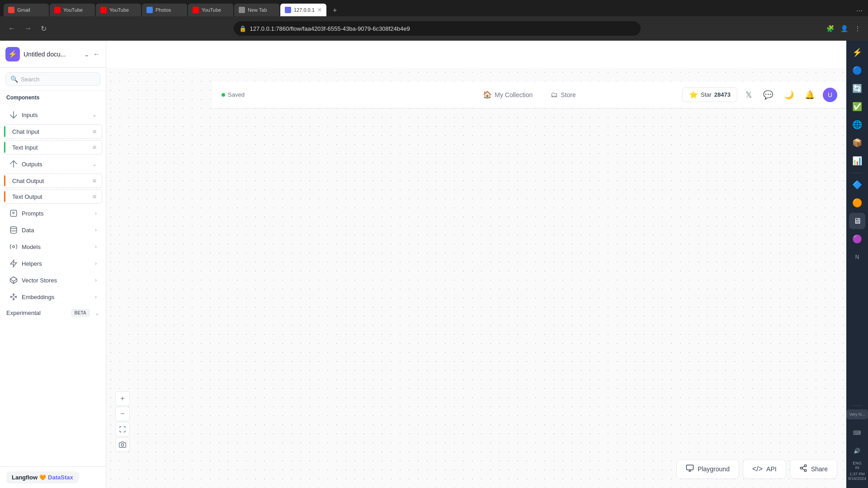  What do you see at coordinates (53, 80) in the screenshot?
I see `search-section: 🔍` at bounding box center [53, 80].